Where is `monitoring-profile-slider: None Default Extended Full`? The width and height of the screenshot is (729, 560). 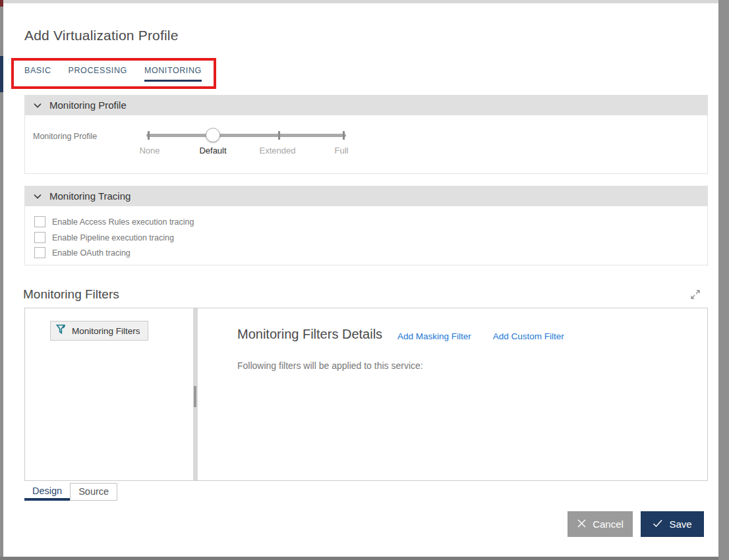
monitoring-profile-slider: None Default Extended Full is located at coordinates (247, 142).